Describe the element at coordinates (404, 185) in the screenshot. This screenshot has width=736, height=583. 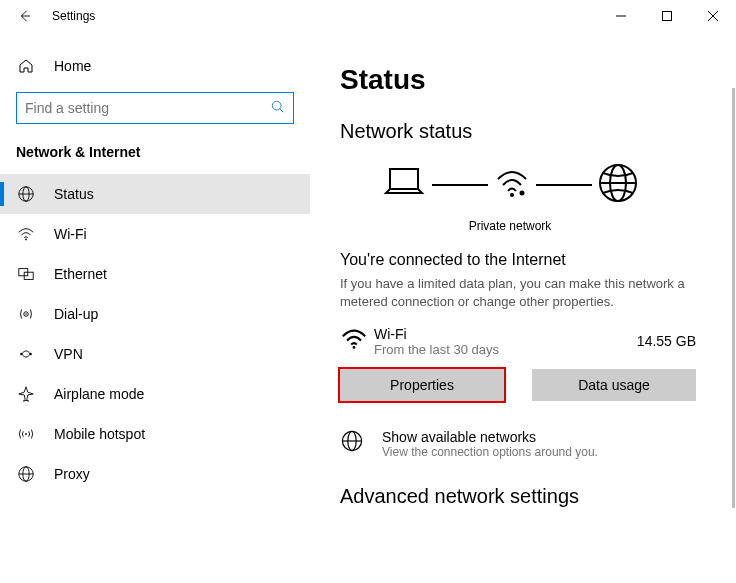
I see `laptop-icon` at that location.